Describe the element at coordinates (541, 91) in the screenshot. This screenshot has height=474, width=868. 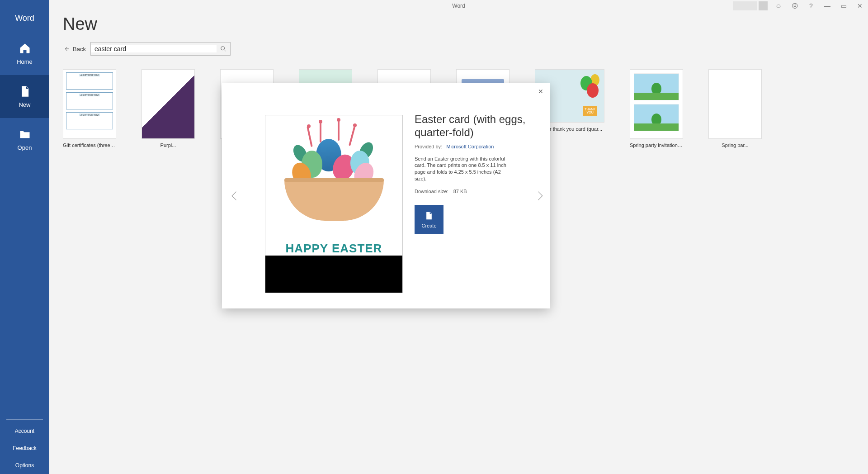
I see `dialog-close-button: ✕` at that location.